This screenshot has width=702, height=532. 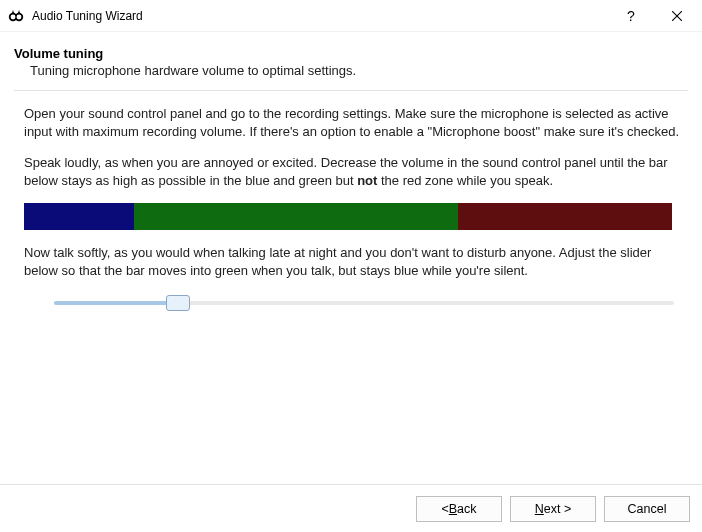 I want to click on next-rest: ext >, so click(x=558, y=509).